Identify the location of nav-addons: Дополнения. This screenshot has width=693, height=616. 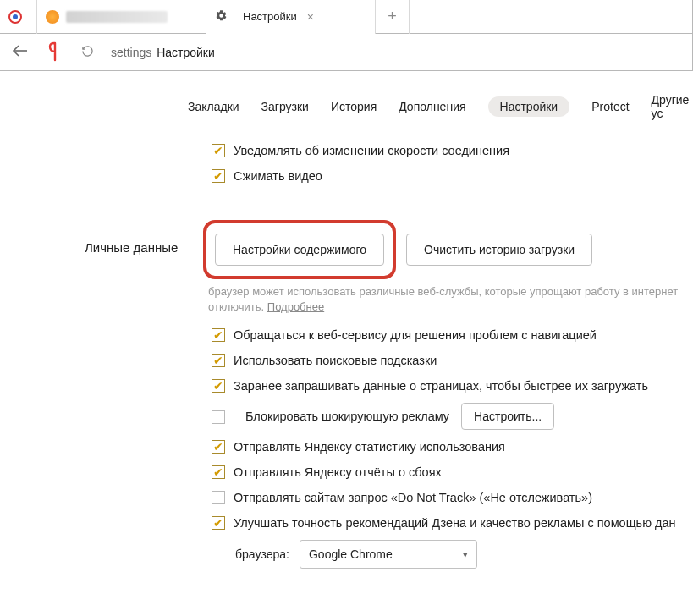
(432, 107).